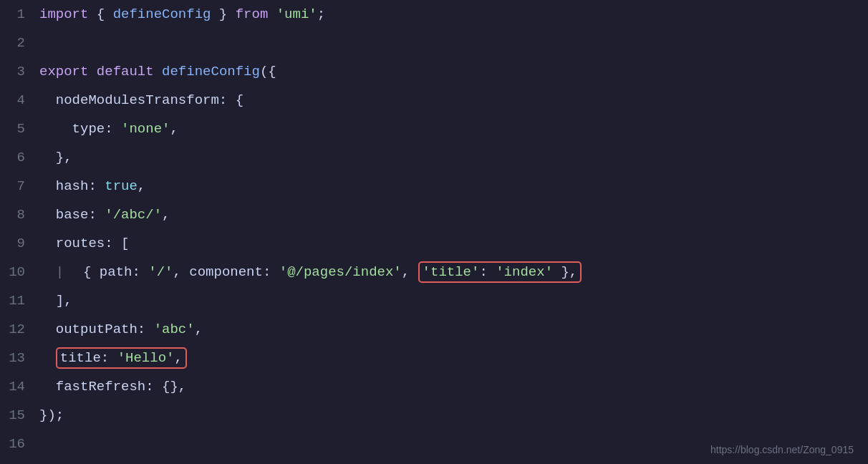  I want to click on line-content: fastRefresh: {},, so click(454, 387).